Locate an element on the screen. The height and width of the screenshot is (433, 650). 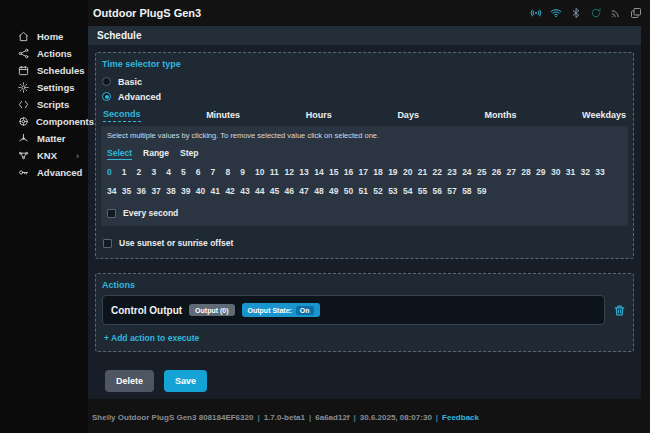
second-value-46: 46 is located at coordinates (292, 191).